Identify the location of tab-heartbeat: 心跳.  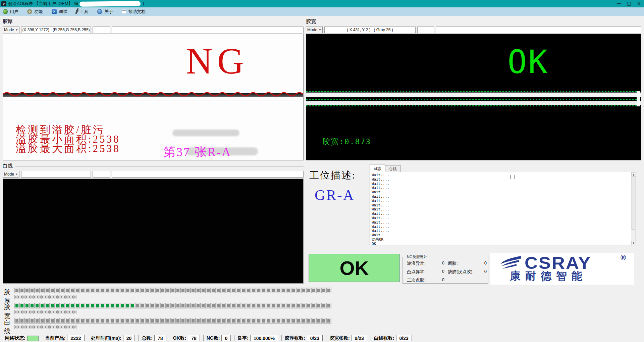
(393, 168).